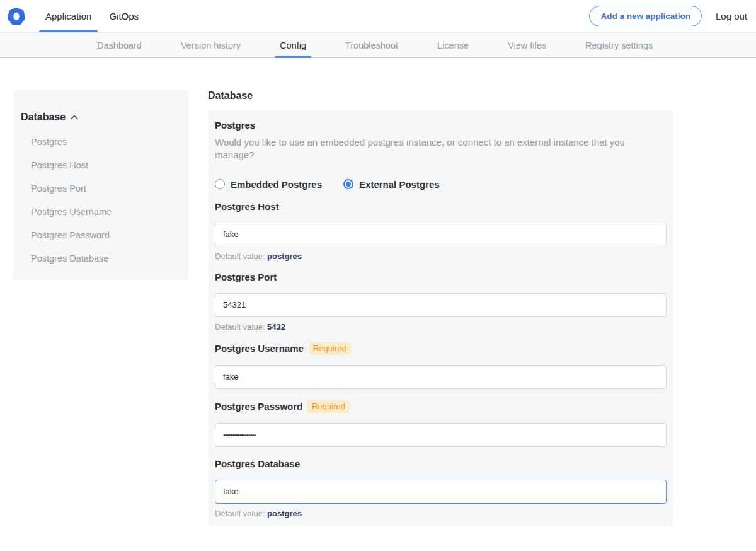 This screenshot has height=551, width=756. Describe the element at coordinates (372, 45) in the screenshot. I see `subtab-troubleshoot: Troubleshoot` at that location.